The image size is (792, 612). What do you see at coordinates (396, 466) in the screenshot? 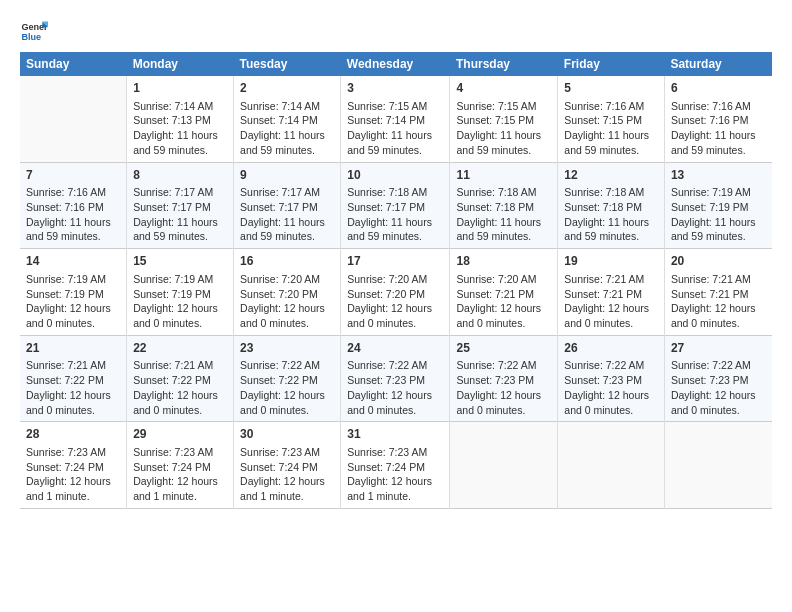
I see `calendar-cell: 31Sunrise: 7:23 AMSunset: 7:24 PMDayligh…` at bounding box center [396, 466].